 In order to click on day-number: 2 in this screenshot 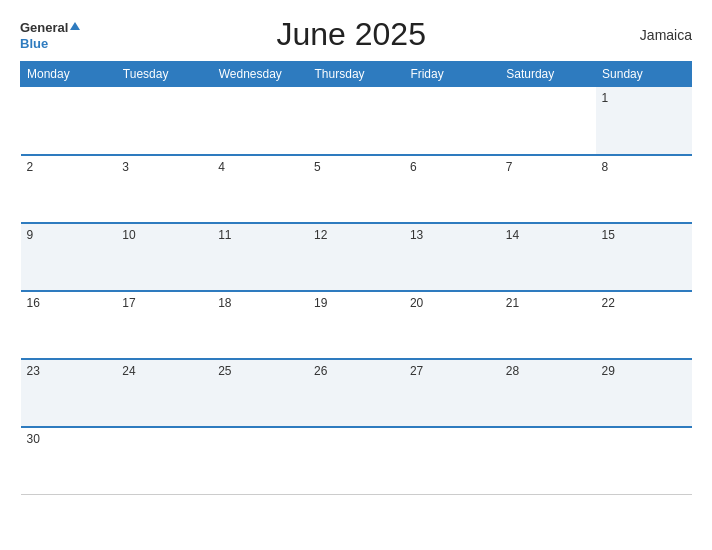, I will do `click(30, 167)`.